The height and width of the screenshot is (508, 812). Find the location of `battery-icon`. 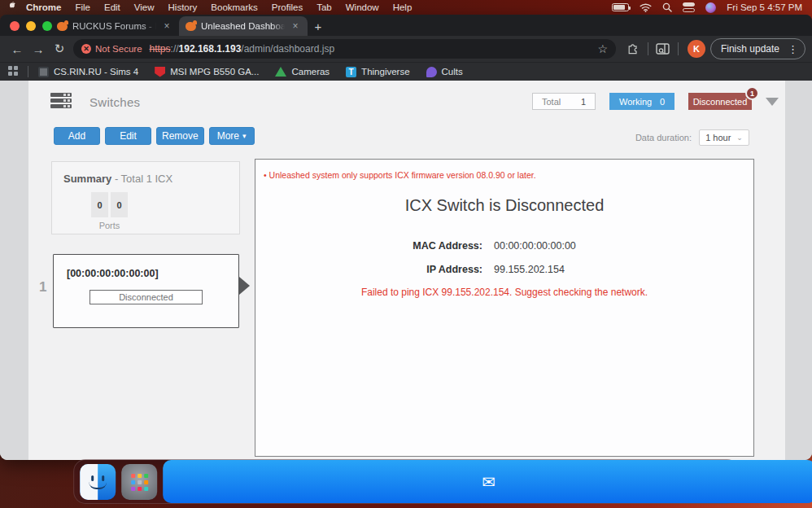

battery-icon is located at coordinates (620, 7).